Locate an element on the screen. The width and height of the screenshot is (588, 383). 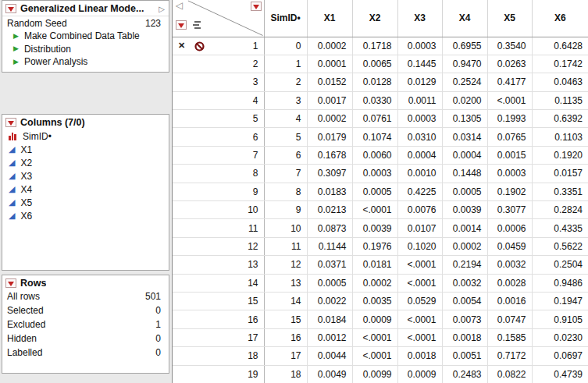
rows-menu-icon is located at coordinates (181, 25).